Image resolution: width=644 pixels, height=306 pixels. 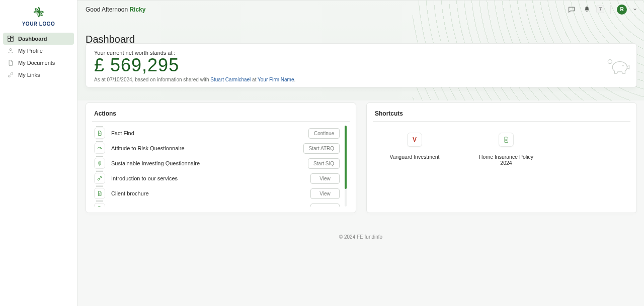 What do you see at coordinates (611, 10) in the screenshot?
I see `topbar-divider` at bounding box center [611, 10].